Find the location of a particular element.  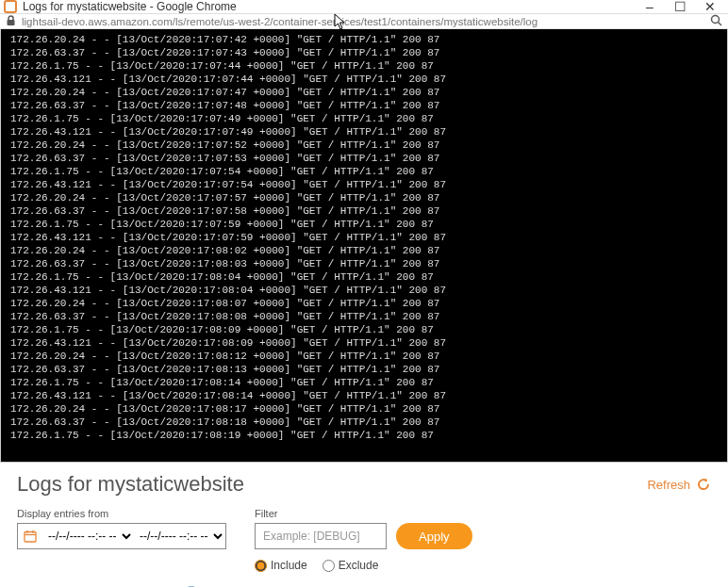

apply-button: Apply is located at coordinates (434, 536).